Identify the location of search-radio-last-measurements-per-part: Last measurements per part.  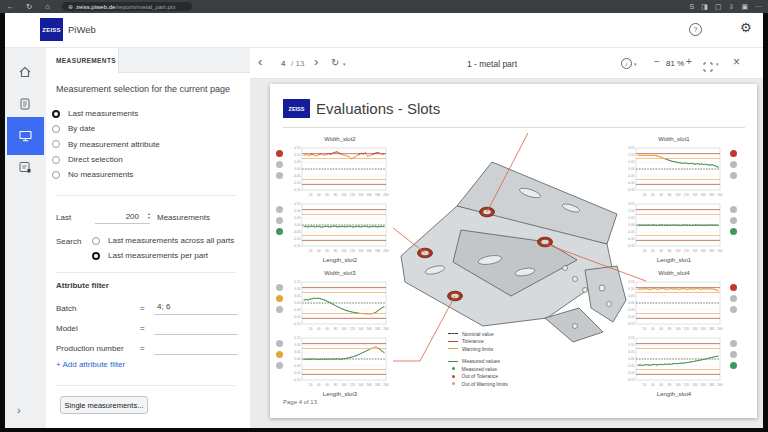
(163, 256).